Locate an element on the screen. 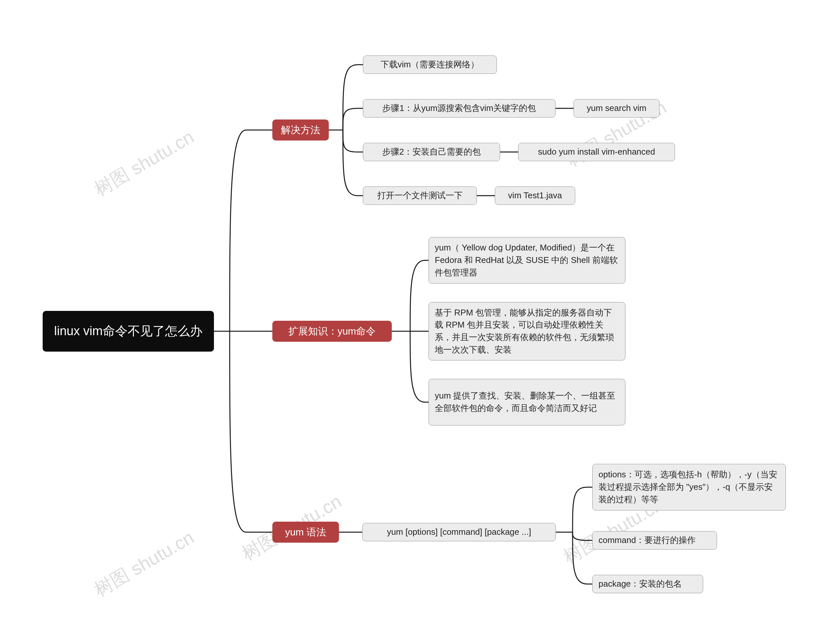  leaf-syntax-options: options：可选，选项包括-h（帮助），-y（当安装过程提示选择全部为 "y… is located at coordinates (689, 487).